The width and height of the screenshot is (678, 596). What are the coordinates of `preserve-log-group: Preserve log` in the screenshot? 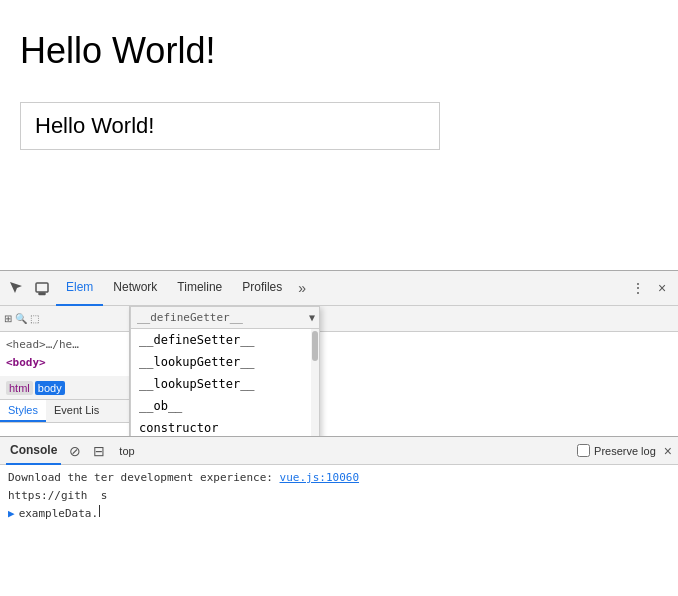 It's located at (616, 450).